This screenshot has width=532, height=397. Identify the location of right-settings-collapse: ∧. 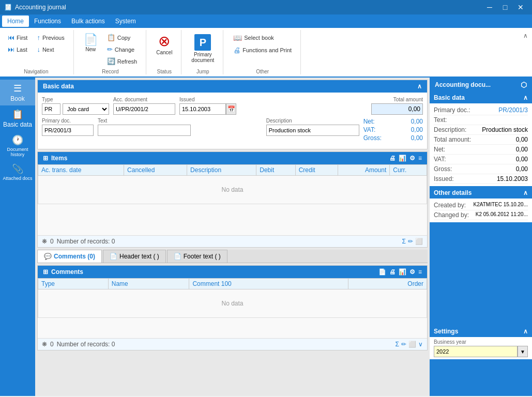
(525, 331).